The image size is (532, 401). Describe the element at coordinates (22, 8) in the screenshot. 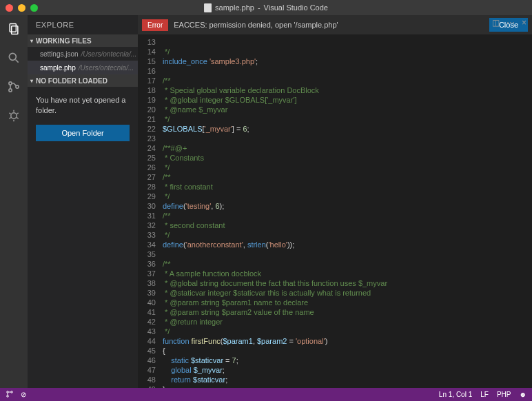

I see `minimize-window-icon` at that location.